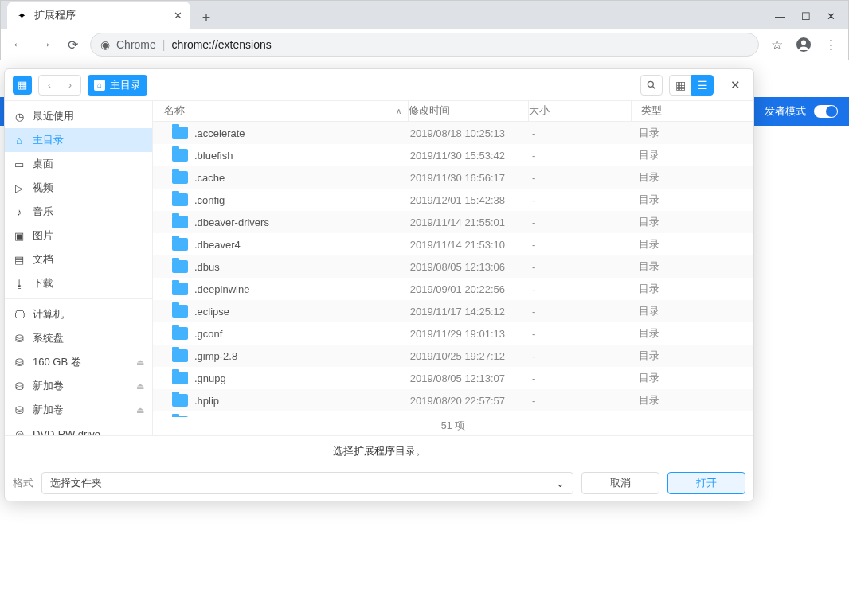 The width and height of the screenshot is (849, 616). I want to click on window-minimize-icon: —, so click(781, 16).